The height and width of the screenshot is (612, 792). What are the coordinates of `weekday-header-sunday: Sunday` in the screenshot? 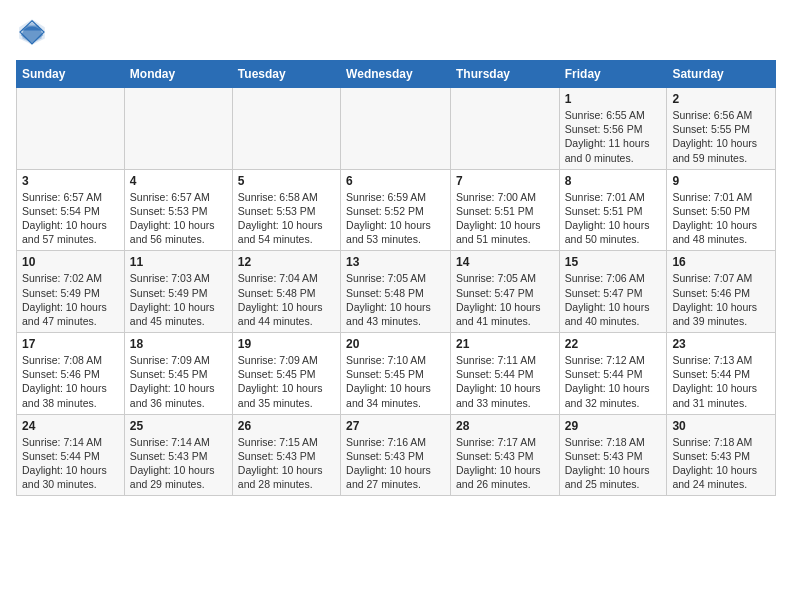 It's located at (71, 74).